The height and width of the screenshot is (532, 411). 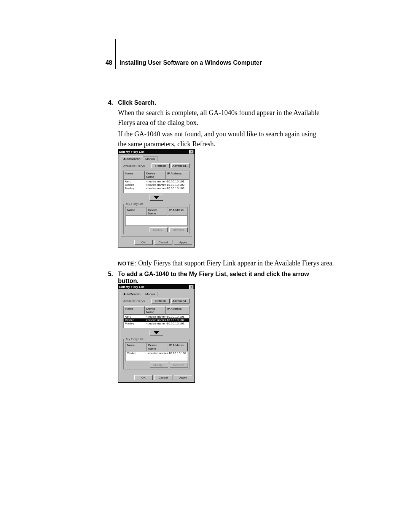 I want to click on step-5-number: 5., so click(x=108, y=274).